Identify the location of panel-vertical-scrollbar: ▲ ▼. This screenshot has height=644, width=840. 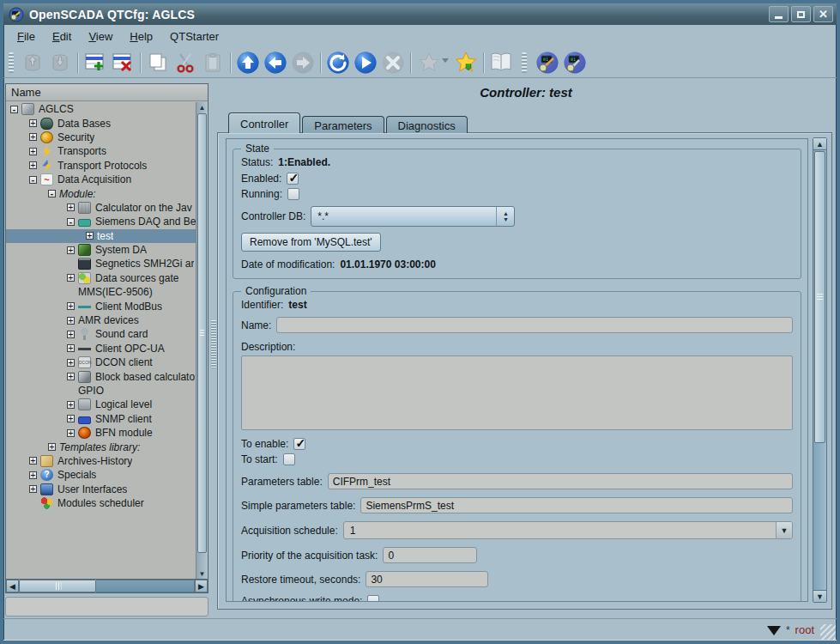
(820, 370).